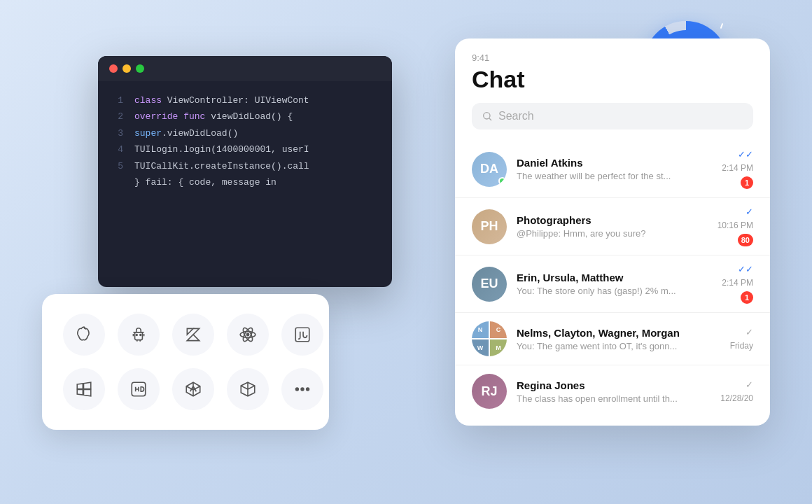  Describe the element at coordinates (245, 69) in the screenshot. I see `code-titlebar` at that location.